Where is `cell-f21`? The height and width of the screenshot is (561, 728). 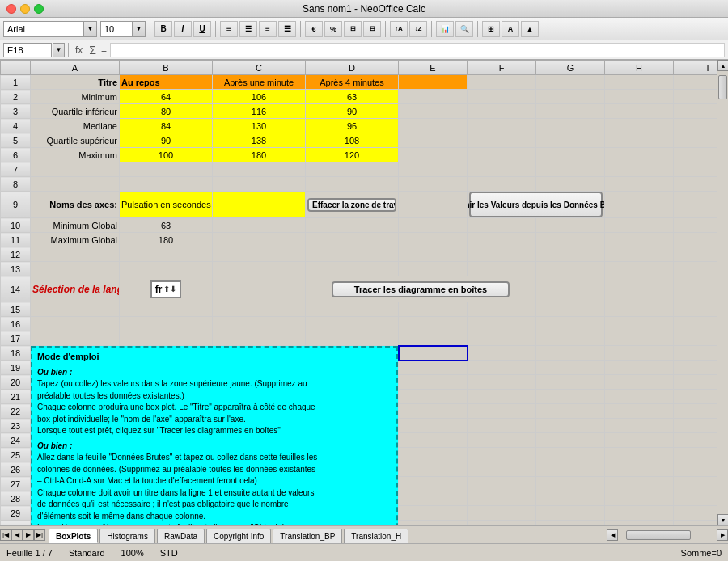 cell-f21 is located at coordinates (502, 397).